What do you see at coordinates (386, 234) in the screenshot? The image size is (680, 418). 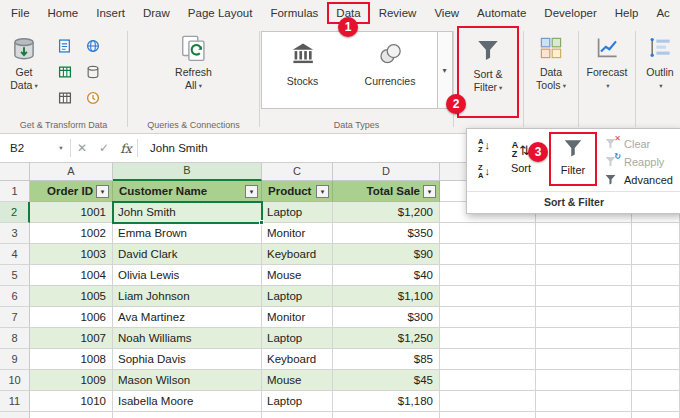 I see `cell-D3: $350` at bounding box center [386, 234].